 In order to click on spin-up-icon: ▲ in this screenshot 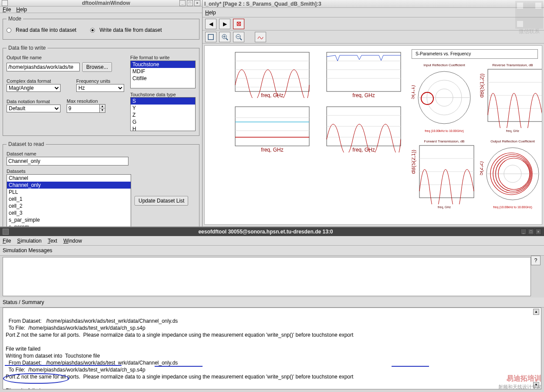, I will do `click(102, 106)`.